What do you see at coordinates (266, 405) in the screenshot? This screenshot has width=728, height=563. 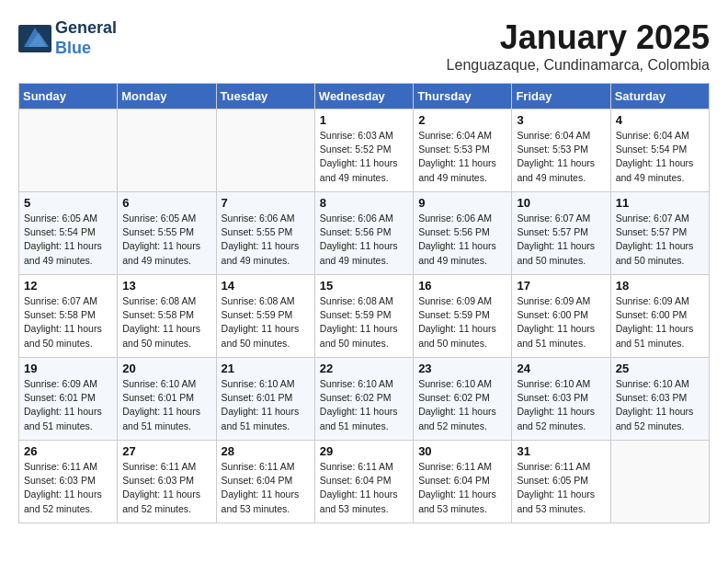 I see `day-info: Sunrise: 6:10 AM Sunset: 6:01 PM Dayligh…` at bounding box center [266, 405].